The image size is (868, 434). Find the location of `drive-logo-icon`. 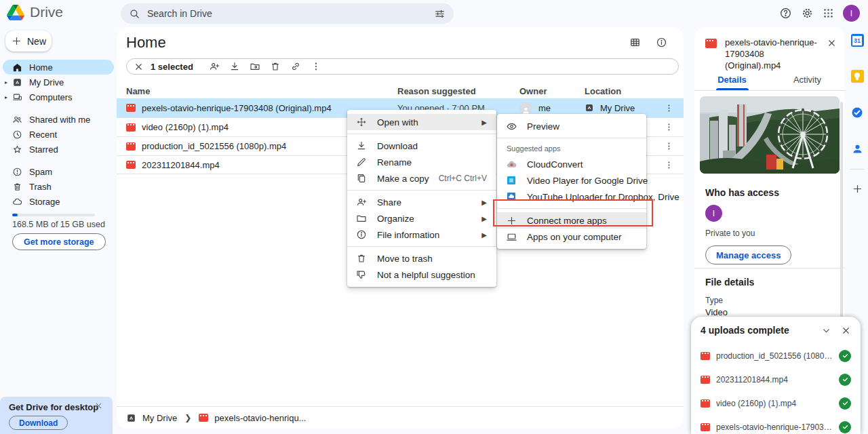

drive-logo-icon is located at coordinates (16, 12).